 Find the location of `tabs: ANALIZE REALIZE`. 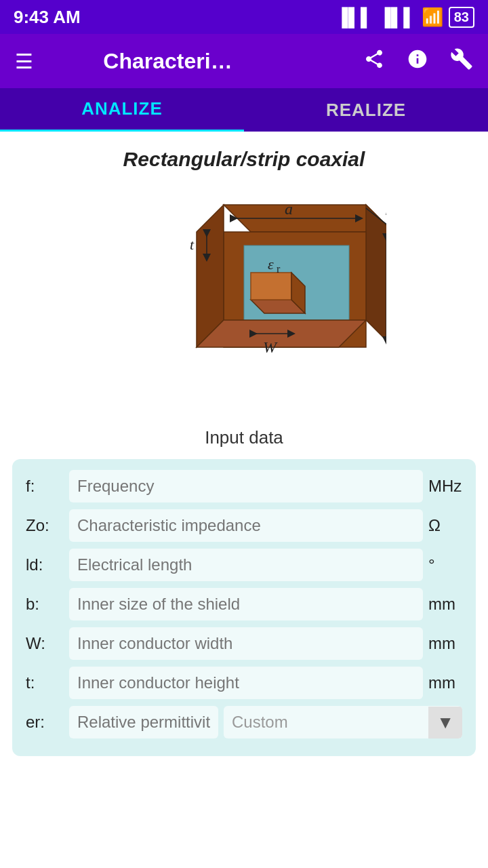

tabs: ANALIZE REALIZE is located at coordinates (244, 110).